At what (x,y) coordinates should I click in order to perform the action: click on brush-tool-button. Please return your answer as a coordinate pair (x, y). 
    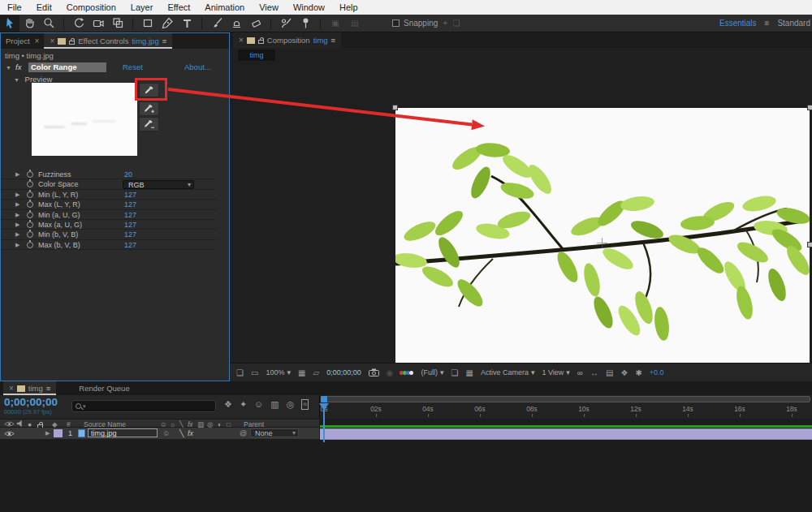
    Looking at the image, I should click on (217, 24).